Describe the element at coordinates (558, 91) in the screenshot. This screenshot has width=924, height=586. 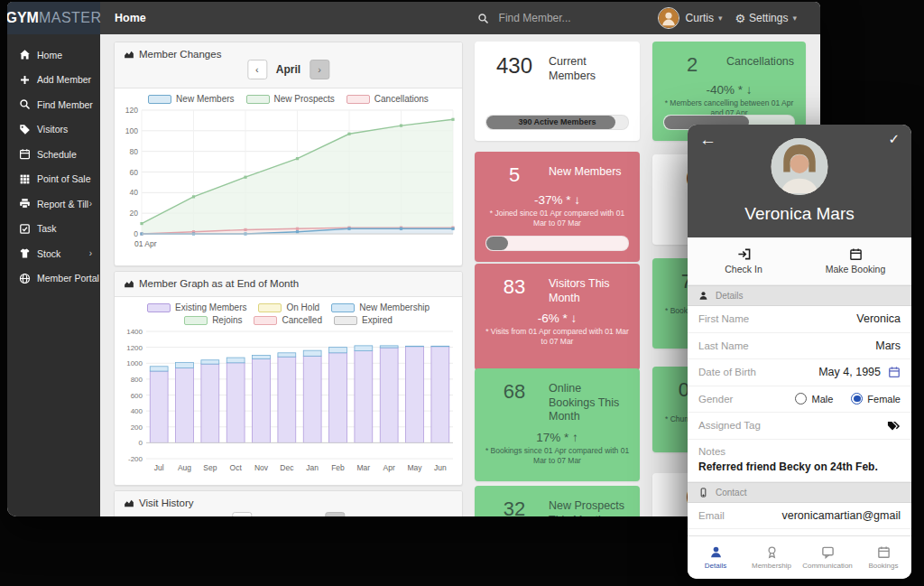
I see `stat-card-current-members: 430Current Members390 Active Members` at that location.